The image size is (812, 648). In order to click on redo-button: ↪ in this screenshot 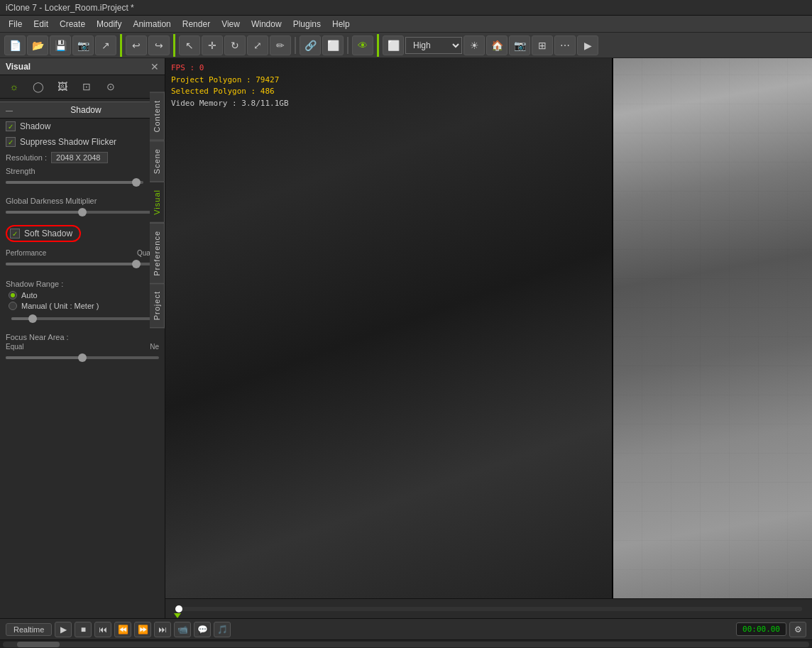, I will do `click(159, 45)`.